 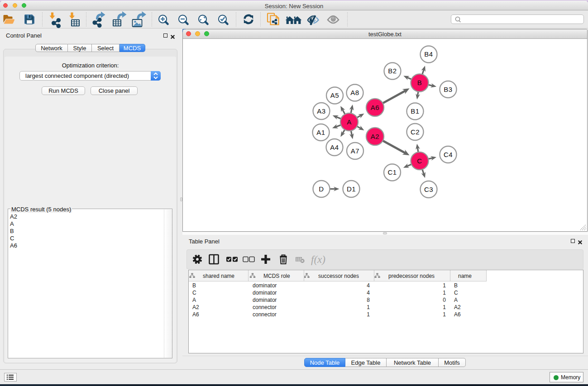 What do you see at coordinates (355, 151) in the screenshot?
I see `svg-text: A7` at bounding box center [355, 151].